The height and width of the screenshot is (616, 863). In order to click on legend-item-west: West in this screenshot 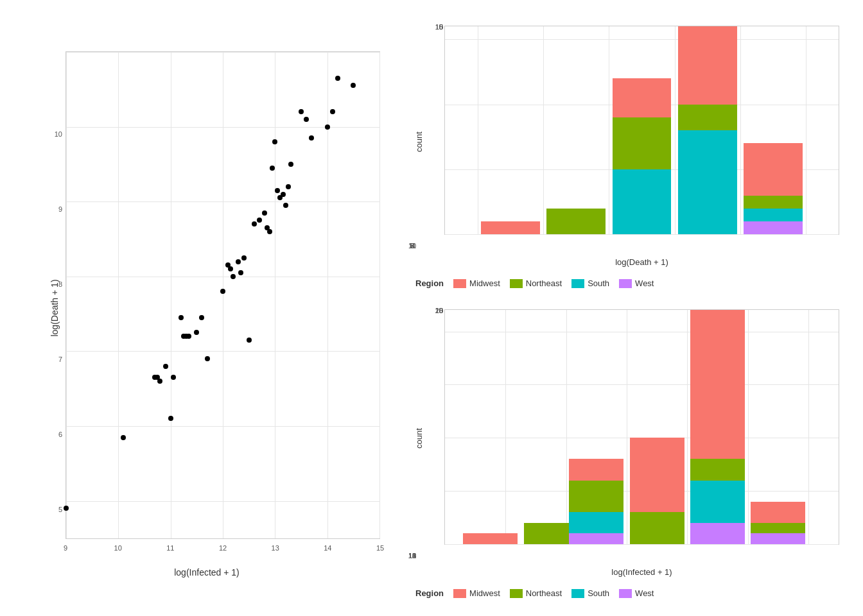, I will do `click(636, 284)`.